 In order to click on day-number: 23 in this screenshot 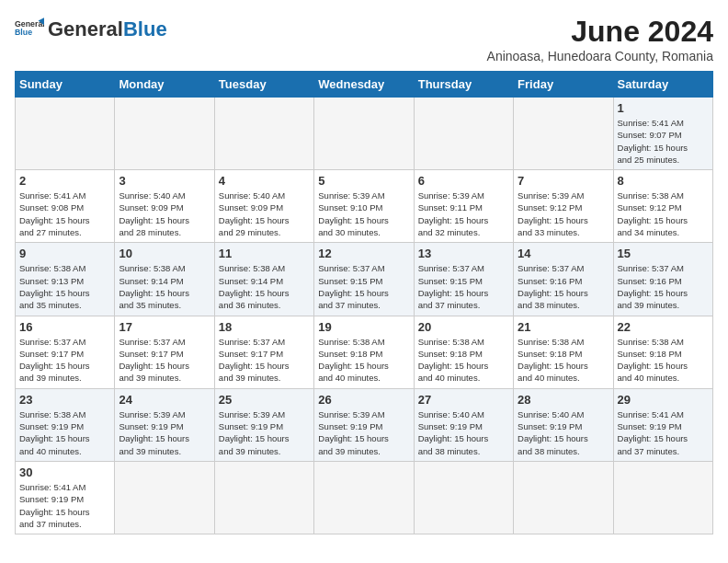, I will do `click(64, 399)`.